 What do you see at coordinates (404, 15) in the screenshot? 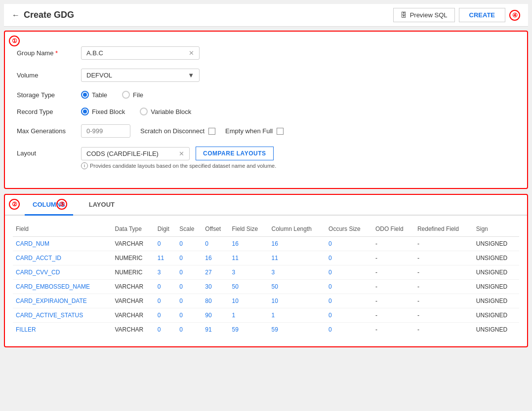
I see `db-icon: 🗄` at bounding box center [404, 15].